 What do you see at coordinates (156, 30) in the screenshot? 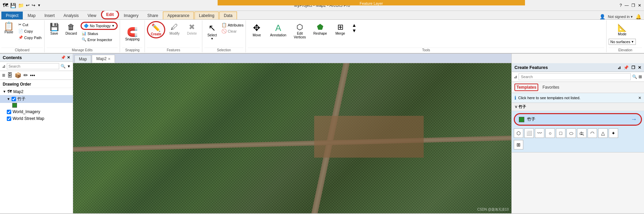
I see `create-button: ✏️ Create` at bounding box center [156, 30].